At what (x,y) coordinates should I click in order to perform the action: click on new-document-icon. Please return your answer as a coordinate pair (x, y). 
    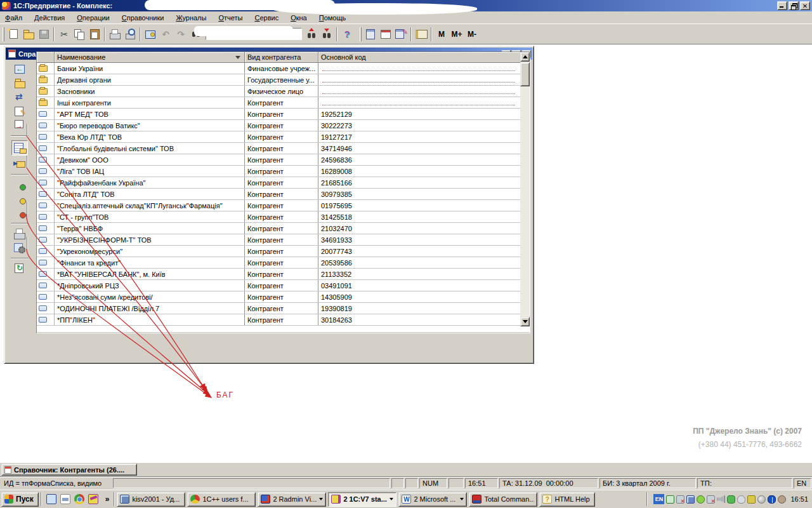
    Looking at the image, I should click on (13, 34).